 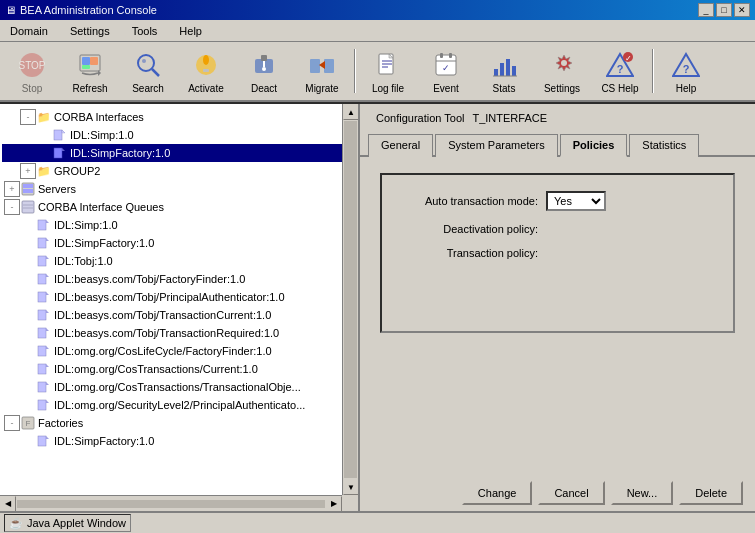 I want to click on tree-item-corba-interfaces: - 📁 CORBA Interfaces, so click(x=179, y=117).